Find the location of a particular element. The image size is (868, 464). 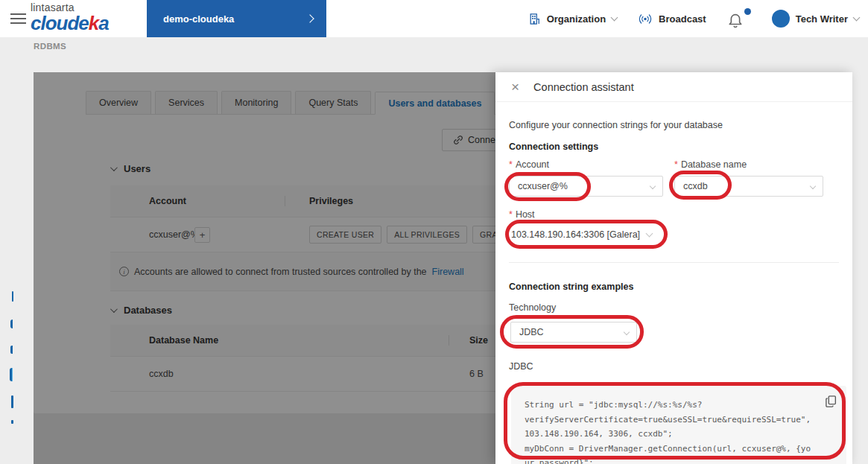

broadcast-menu: Broadcast is located at coordinates (672, 19).